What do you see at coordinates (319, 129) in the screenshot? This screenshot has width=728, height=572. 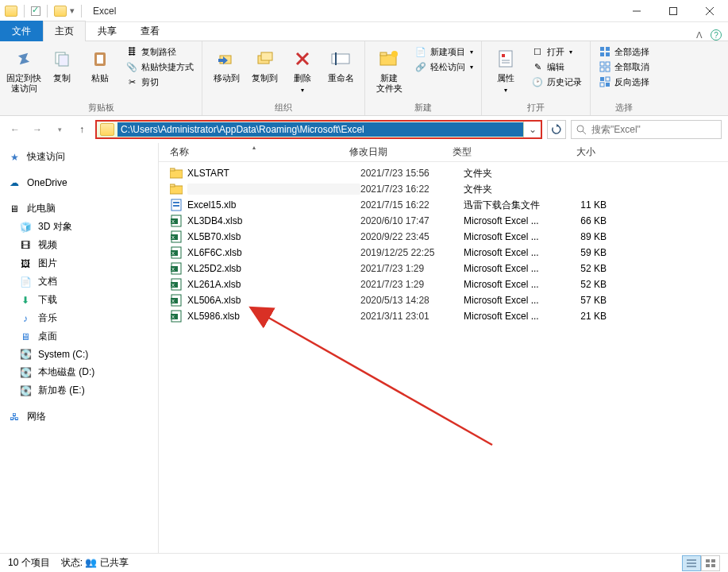 I see `address-bar: ⌄` at bounding box center [319, 129].